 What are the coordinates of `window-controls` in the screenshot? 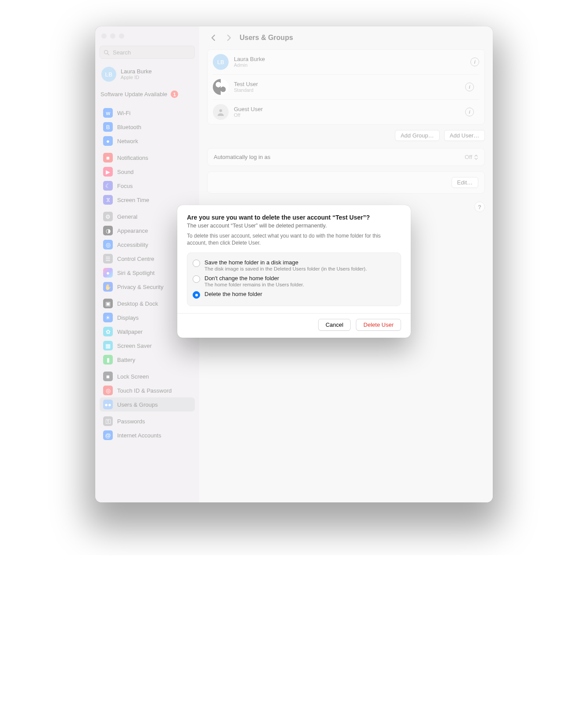 It's located at (147, 39).